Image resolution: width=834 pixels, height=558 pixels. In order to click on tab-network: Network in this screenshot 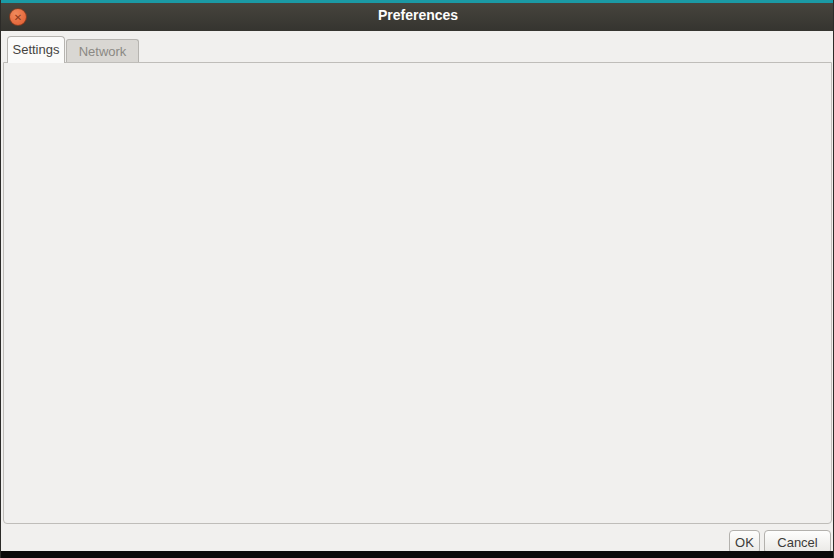, I will do `click(102, 51)`.